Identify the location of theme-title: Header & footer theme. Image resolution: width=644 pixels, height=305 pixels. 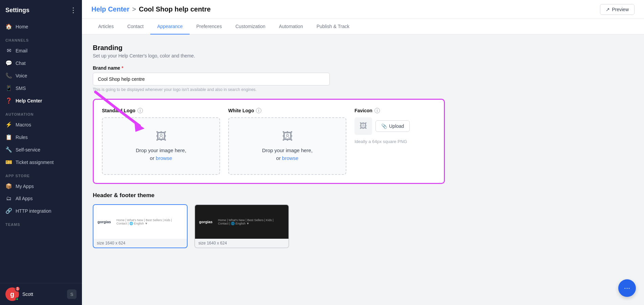
(363, 195).